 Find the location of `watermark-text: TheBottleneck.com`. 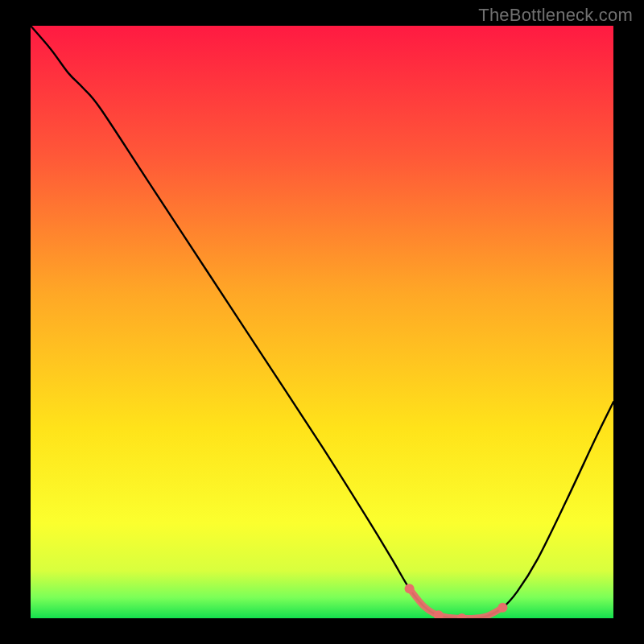

watermark-text: TheBottleneck.com is located at coordinates (555, 15).